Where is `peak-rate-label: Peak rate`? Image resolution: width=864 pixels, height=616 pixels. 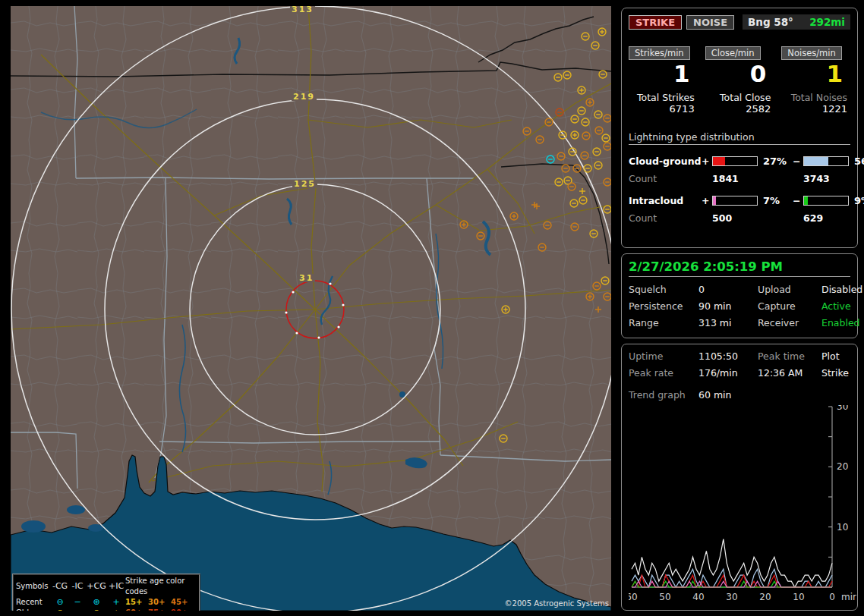
peak-rate-label: Peak rate is located at coordinates (664, 373).